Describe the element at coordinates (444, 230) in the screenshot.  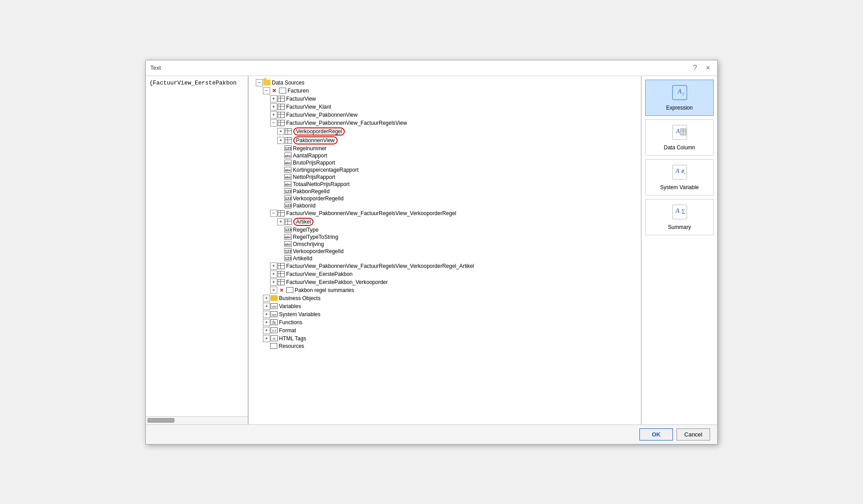
I see `tree-node-regeltype: 123 RegelType` at that location.